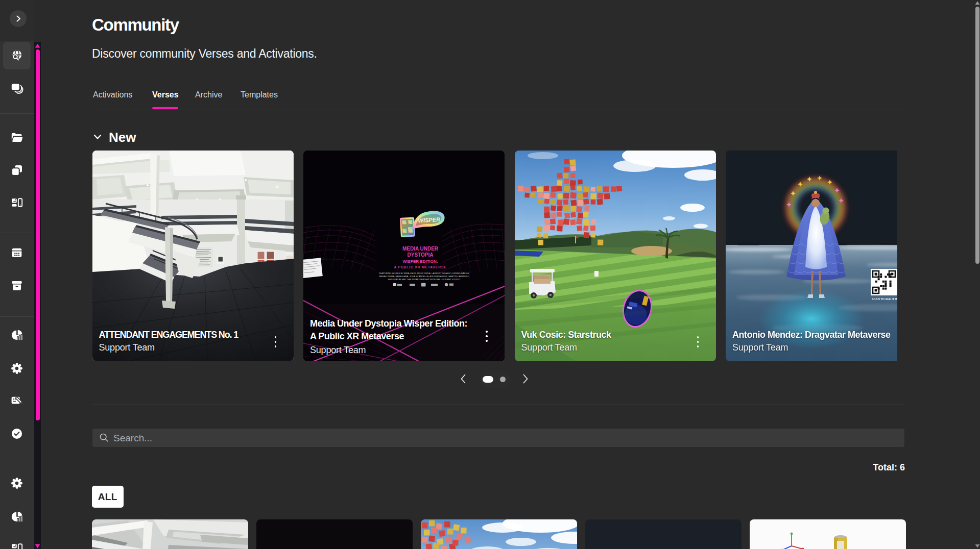  I want to click on svg-text:AND SPATIAL ART LAB IN PARTNER: AND SPATIAL ART LAB IN PARTNERSHIP WITH …, so click(424, 280).